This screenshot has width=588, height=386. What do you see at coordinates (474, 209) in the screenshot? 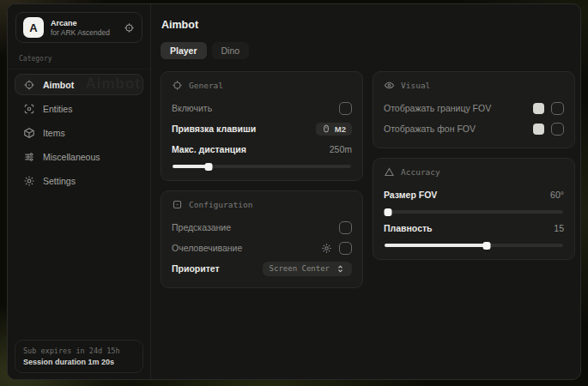
I see `accuracy-card: Accuracy Размер FOV 60° Плавность 15` at bounding box center [474, 209].